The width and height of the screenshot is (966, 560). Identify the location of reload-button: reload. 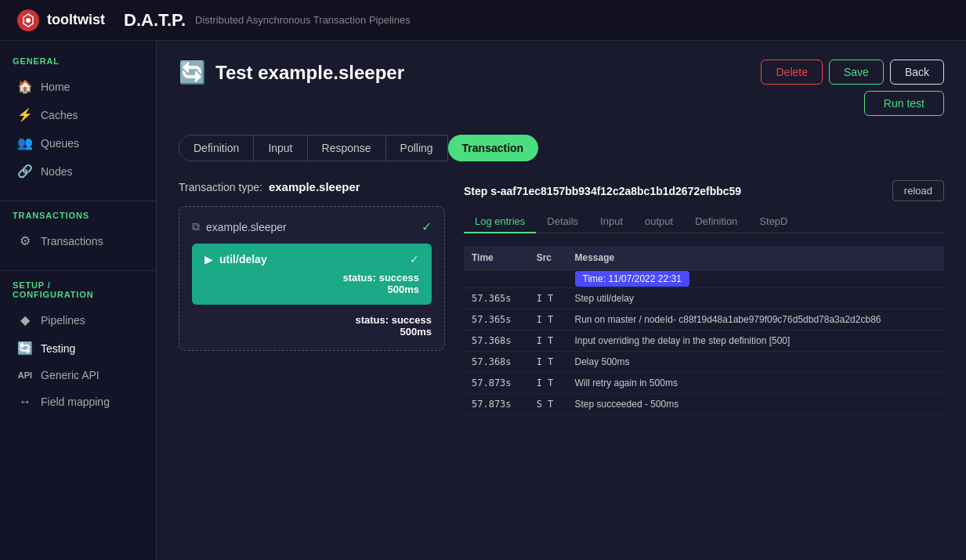
(918, 191).